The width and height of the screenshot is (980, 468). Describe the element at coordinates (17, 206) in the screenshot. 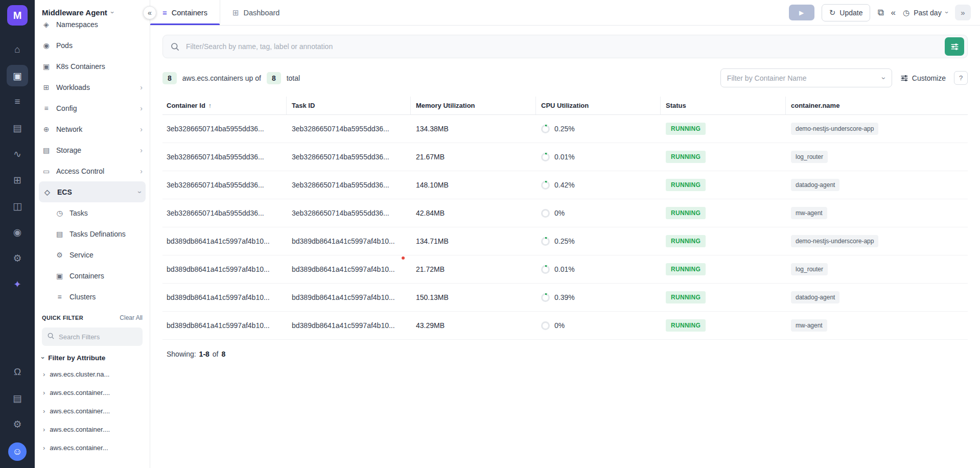

I see `integrations-icon: ◫` at that location.